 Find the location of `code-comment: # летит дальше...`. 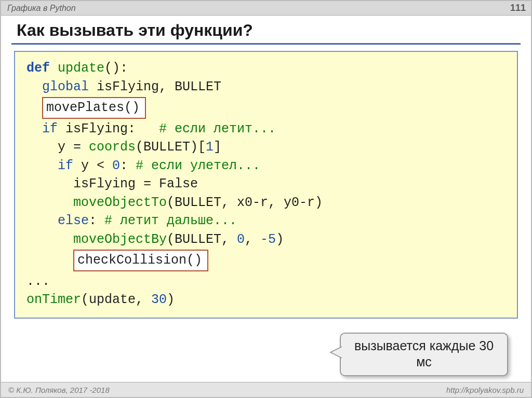

code-comment: # летит дальше... is located at coordinates (170, 221).